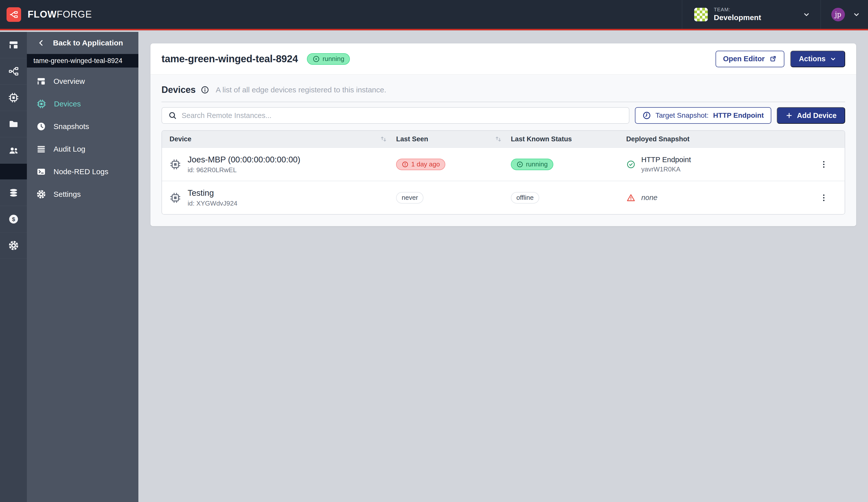  What do you see at coordinates (83, 104) in the screenshot?
I see `sidebar-item-devices: Devices` at bounding box center [83, 104].